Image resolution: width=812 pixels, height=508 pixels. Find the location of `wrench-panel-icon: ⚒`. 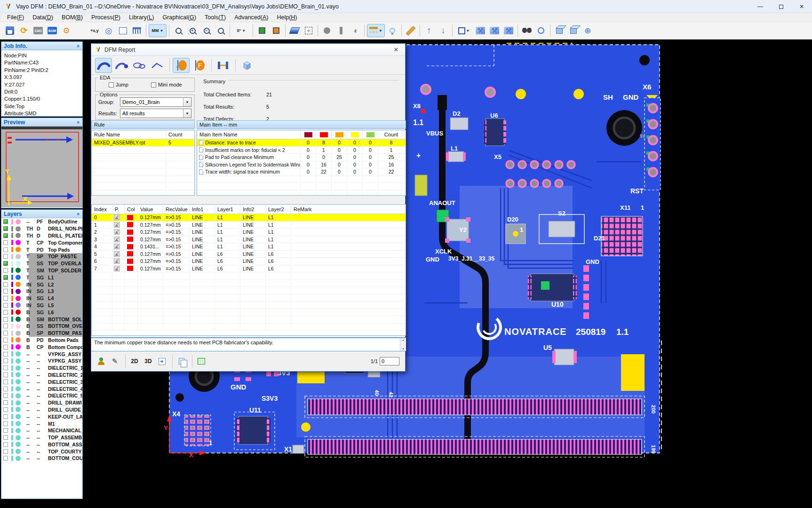

wrench-panel-icon: ⚒ is located at coordinates (494, 31).